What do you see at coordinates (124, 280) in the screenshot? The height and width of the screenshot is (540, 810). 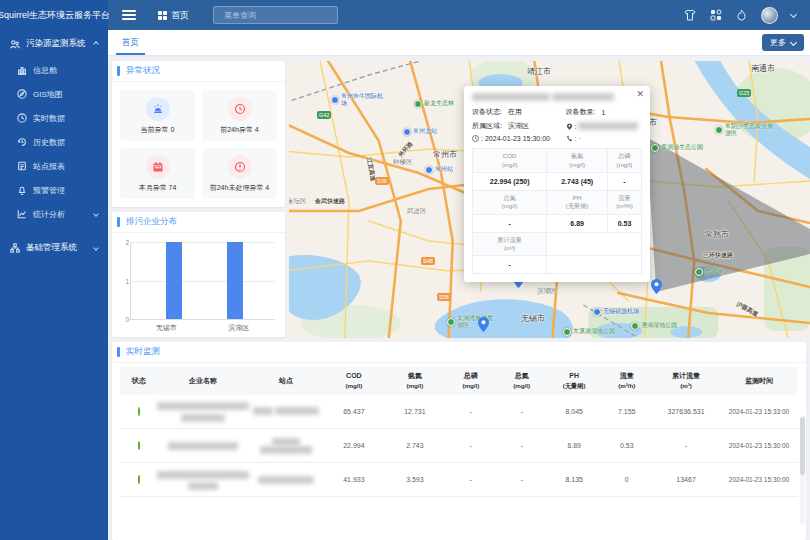 I see `y-tick: 1` at bounding box center [124, 280].